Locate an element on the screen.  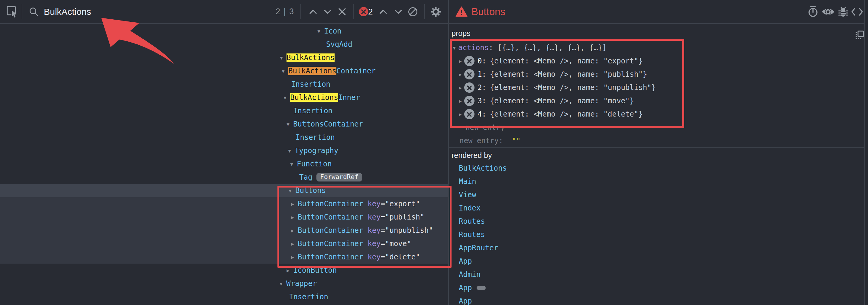
tree-row: TagForwardRef is located at coordinates (224, 177).